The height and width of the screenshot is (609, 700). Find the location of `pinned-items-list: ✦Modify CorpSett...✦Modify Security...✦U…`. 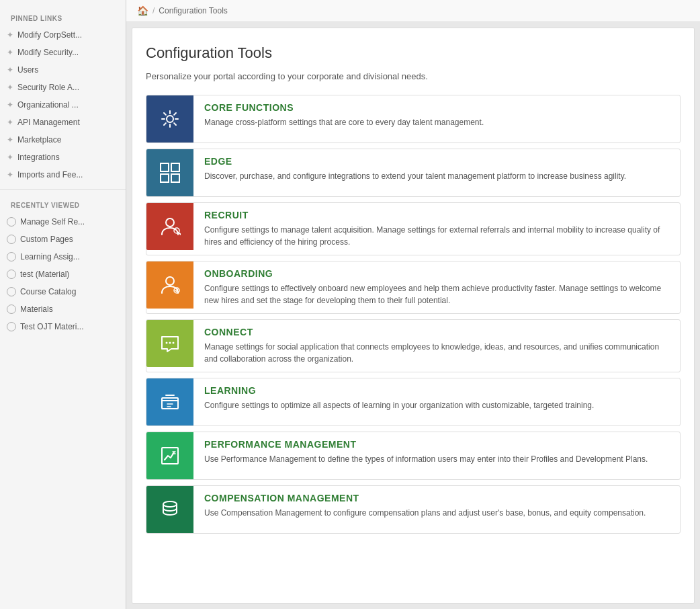

pinned-items-list: ✦Modify CorpSett...✦Modify Security...✦U… is located at coordinates (63, 105).